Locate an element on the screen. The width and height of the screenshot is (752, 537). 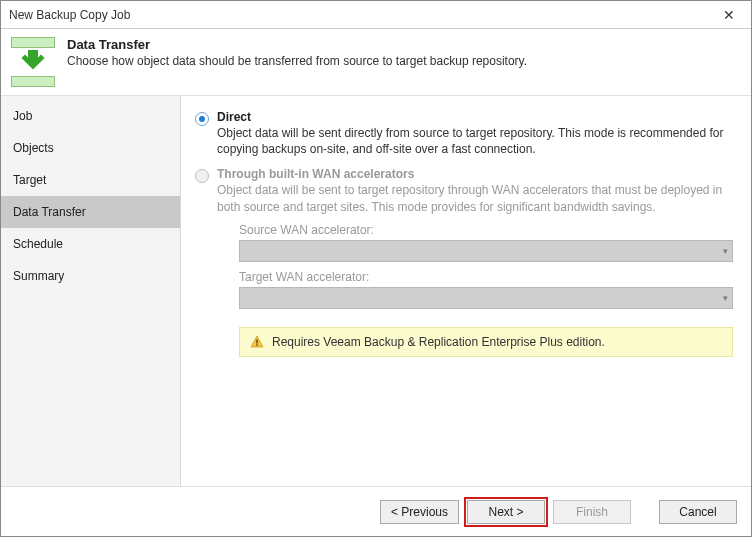
radio-direct is located at coordinates (202, 119).